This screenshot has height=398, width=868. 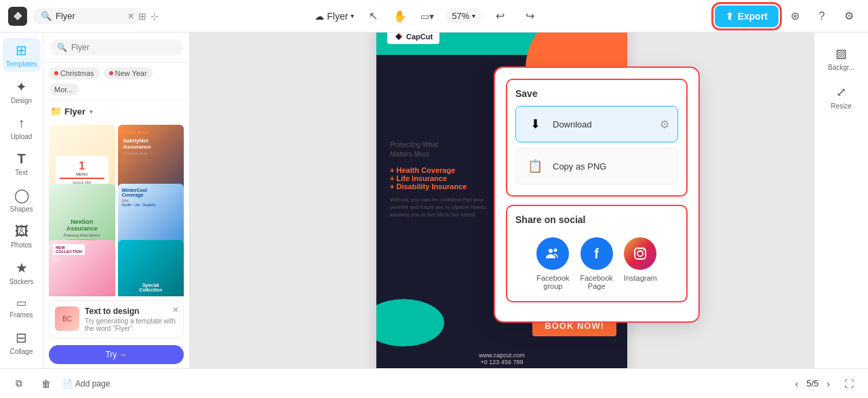 I want to click on background-label: Backgr..., so click(x=841, y=68).